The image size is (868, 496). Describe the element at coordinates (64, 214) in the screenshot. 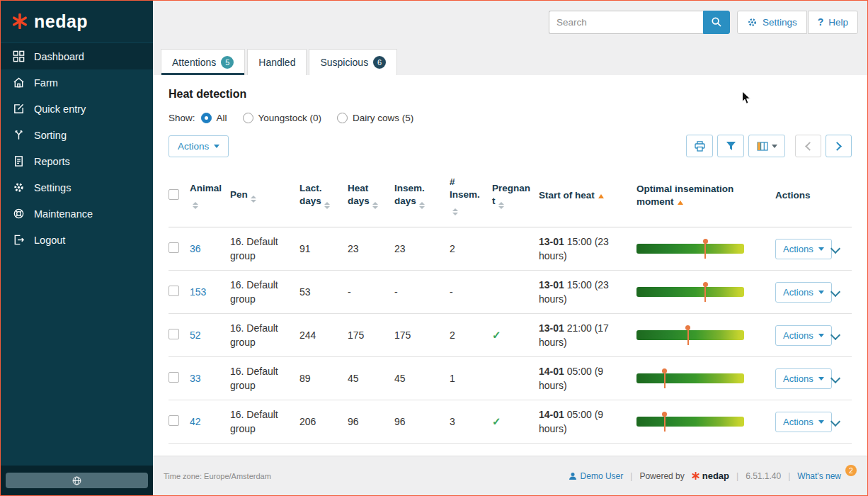

I see `sidebar-item-label: Maintenance` at that location.